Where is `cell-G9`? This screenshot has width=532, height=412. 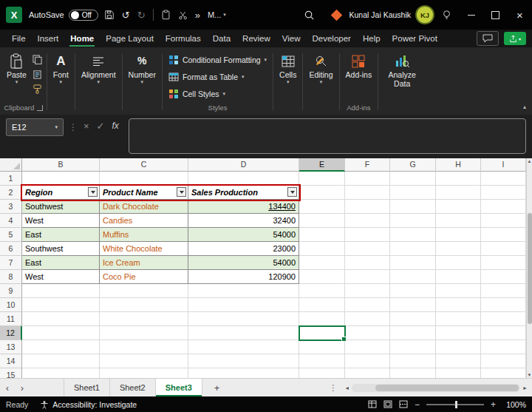
cell-G9 is located at coordinates (413, 291).